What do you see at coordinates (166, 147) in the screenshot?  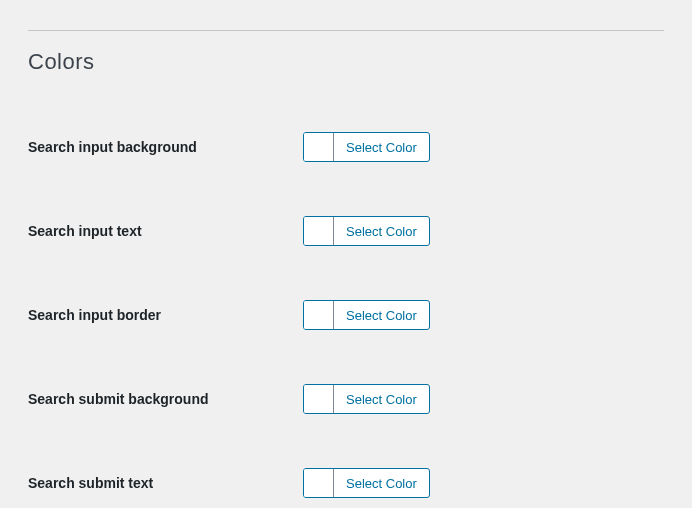 I see `label-search-input-background: Search input background` at bounding box center [166, 147].